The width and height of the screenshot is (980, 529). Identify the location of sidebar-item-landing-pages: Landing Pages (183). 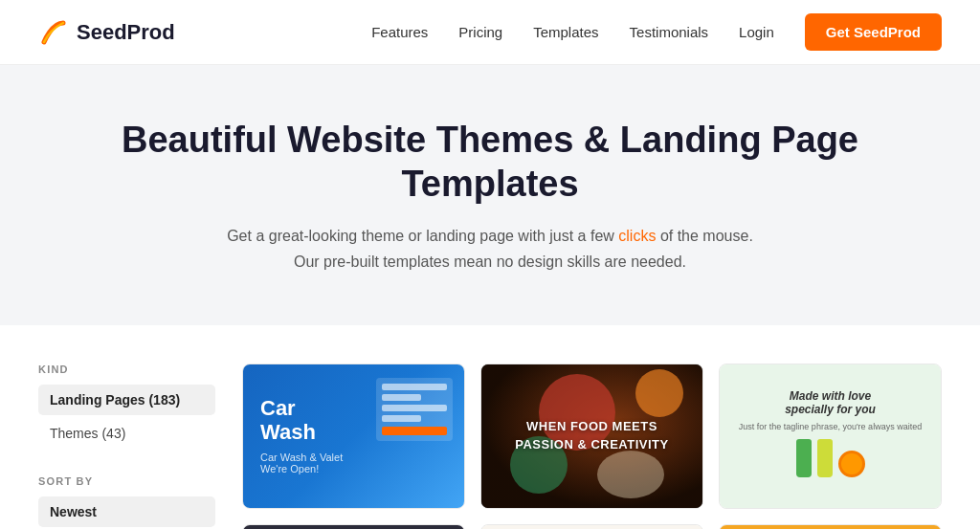
(126, 400).